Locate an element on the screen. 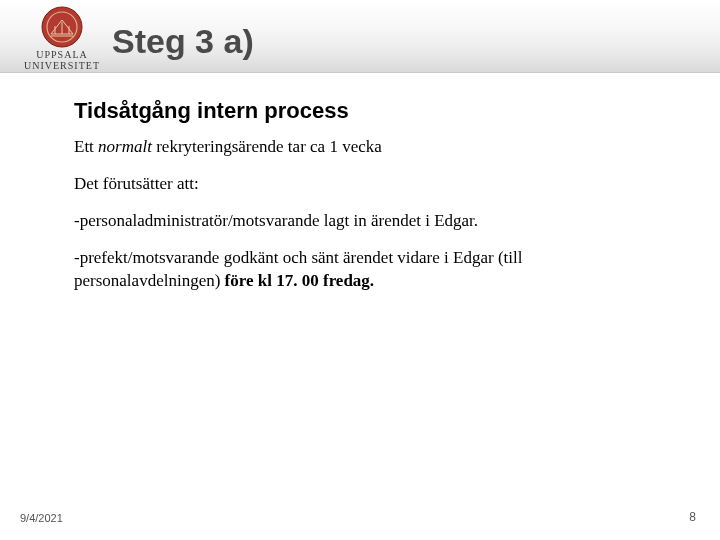  paragraph-4: -prefekt/motsvarande godkänt och sänt är… is located at coordinates (369, 270).